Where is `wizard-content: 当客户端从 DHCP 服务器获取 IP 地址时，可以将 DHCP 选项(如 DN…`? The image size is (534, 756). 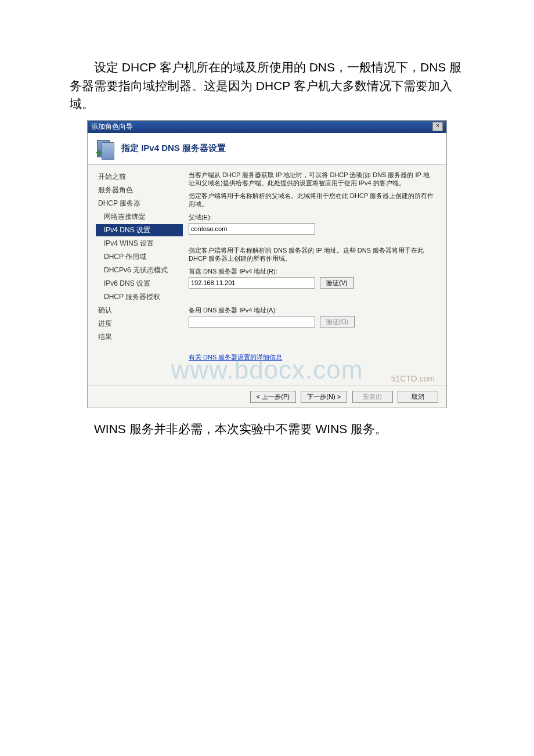
wizard-content: 当客户端从 DHCP 服务器获取 IP 地址时，可以将 DHCP 选项(如 DN… is located at coordinates (315, 275).